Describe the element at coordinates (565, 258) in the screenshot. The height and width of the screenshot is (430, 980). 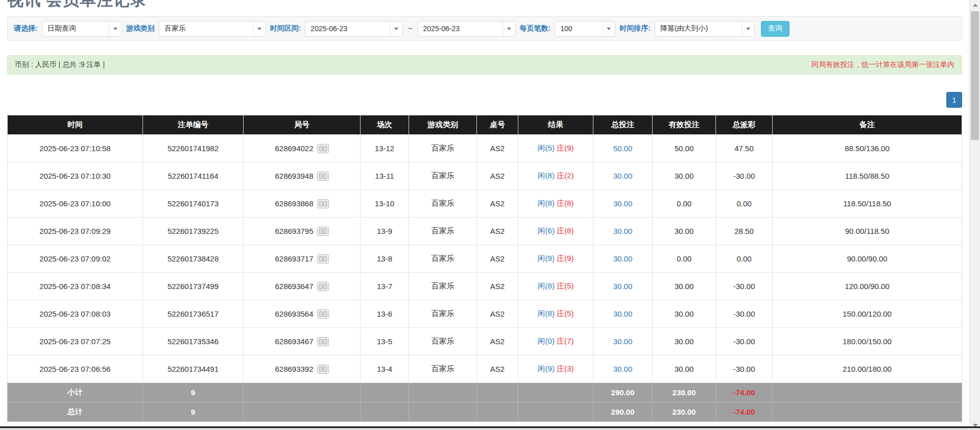
I see `banker-result: 庄(9)` at that location.